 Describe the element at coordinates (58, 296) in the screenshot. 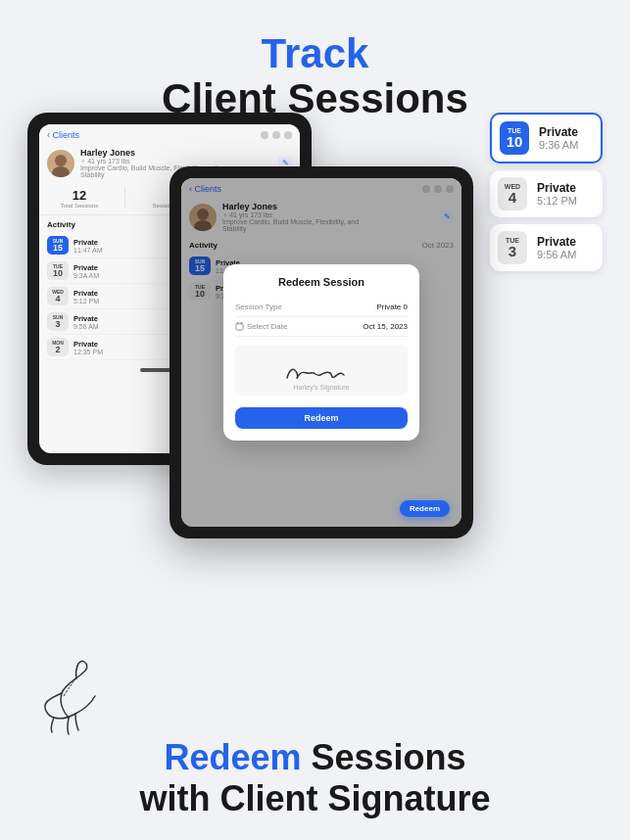

I see `activity-badge-3: WED 4` at that location.